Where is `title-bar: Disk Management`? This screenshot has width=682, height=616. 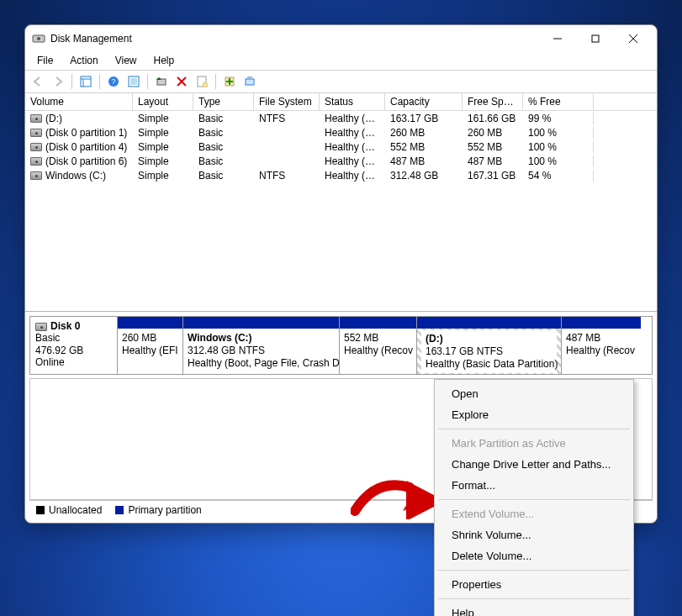 title-bar: Disk Management is located at coordinates (341, 39).